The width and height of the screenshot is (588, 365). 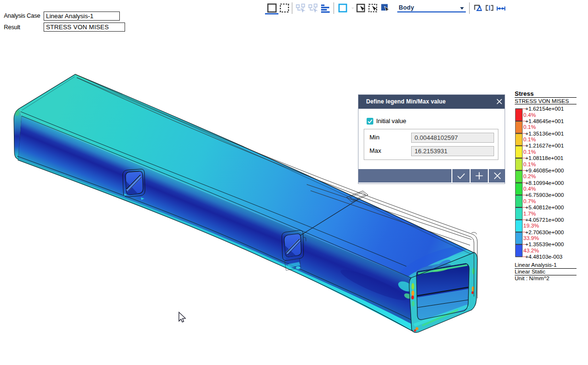 What do you see at coordinates (544, 146) in the screenshot?
I see `svg-text: +1.21627e+001` at bounding box center [544, 146].